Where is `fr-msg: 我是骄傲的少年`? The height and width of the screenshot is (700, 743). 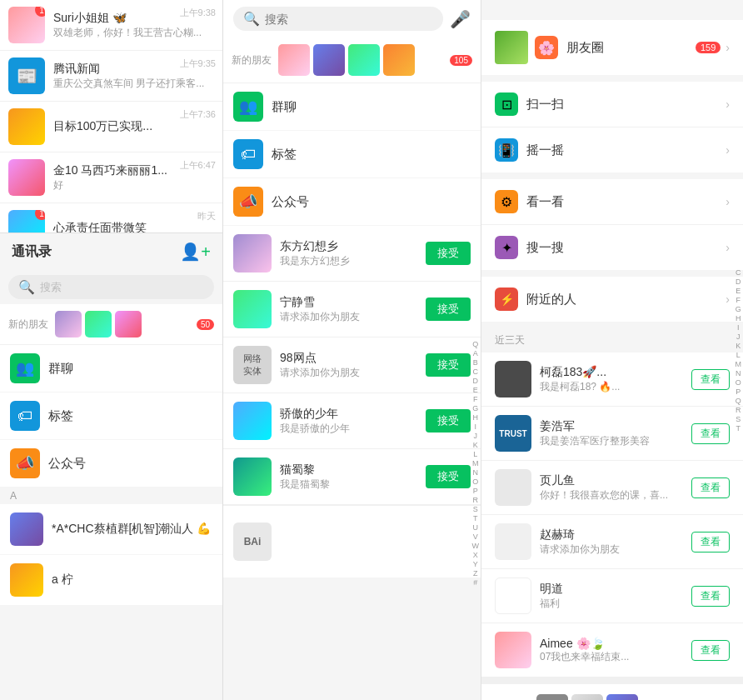
fr-msg: 我是骄傲的少年 is located at coordinates (348, 428).